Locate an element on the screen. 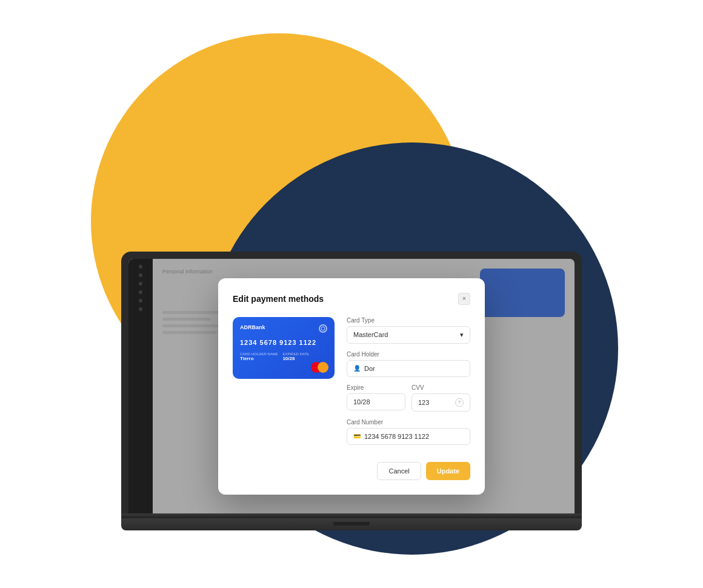 This screenshot has height=588, width=703. laptop-notch is located at coordinates (352, 524).